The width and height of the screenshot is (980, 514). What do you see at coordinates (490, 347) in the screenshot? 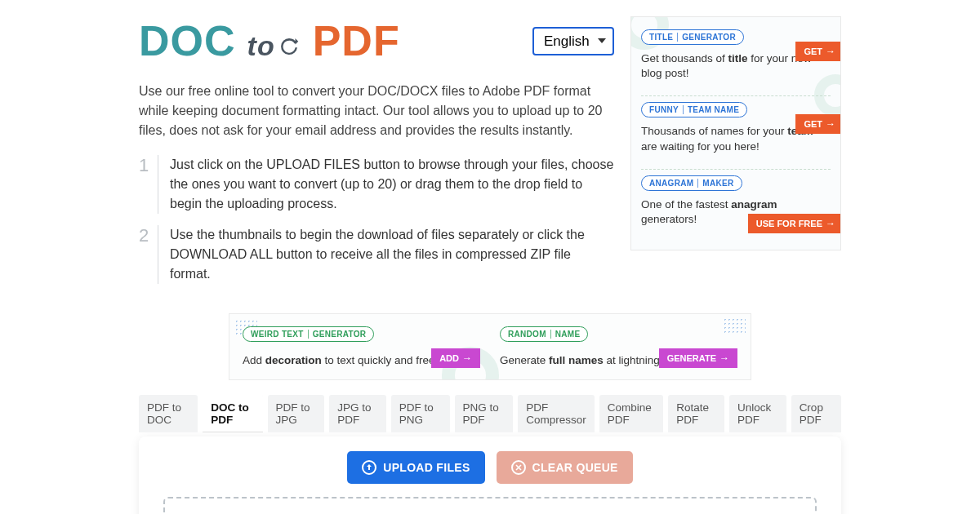
I see `mid-banner-ads: WEIRD TEXTGENERATOR Add decoration to te…` at bounding box center [490, 347].